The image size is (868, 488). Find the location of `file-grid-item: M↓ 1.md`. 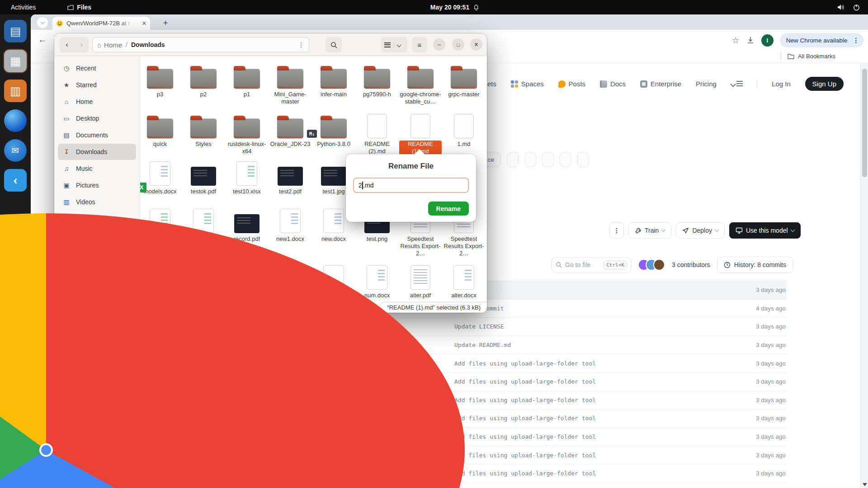

file-grid-item: M↓ 1.md is located at coordinates (464, 134).